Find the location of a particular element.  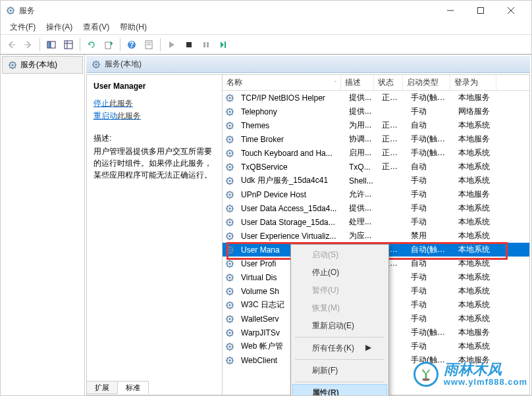

restart-service-button is located at coordinates (223, 45).